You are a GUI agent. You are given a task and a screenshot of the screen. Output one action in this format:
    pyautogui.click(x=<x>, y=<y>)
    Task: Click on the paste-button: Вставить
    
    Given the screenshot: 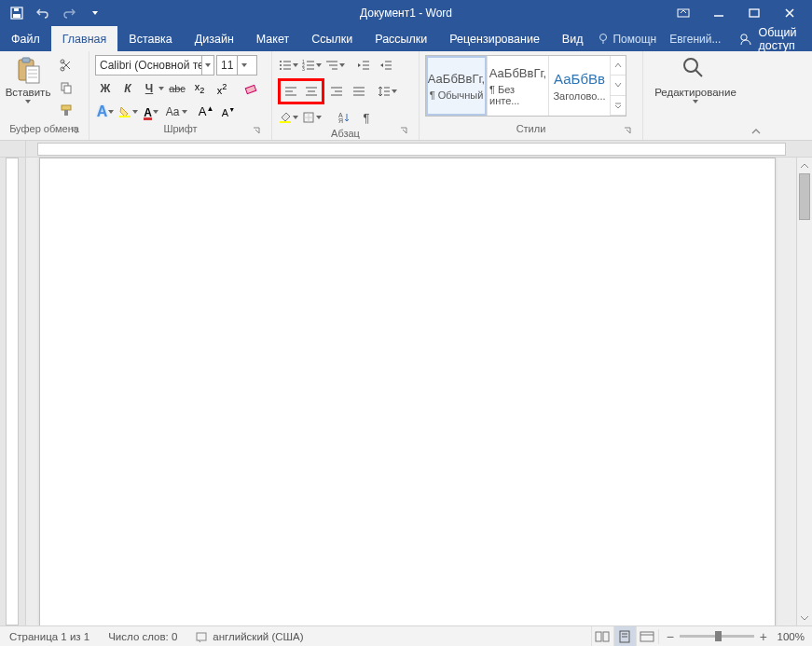 What is the action you would take?
    pyautogui.click(x=28, y=79)
    